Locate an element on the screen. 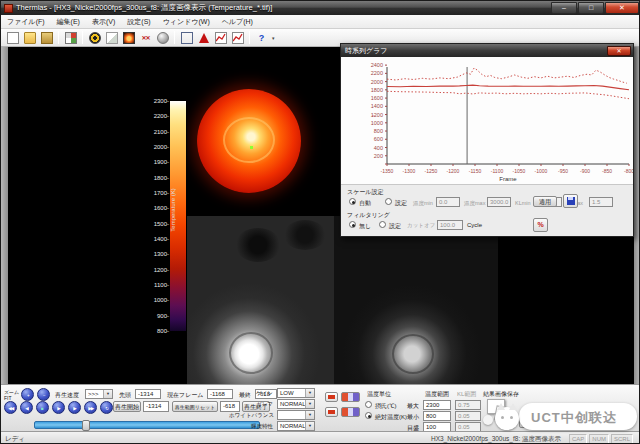 Image resolution: width=640 pixels, height=444 pixels. status-ready: レディ is located at coordinates (15, 440).